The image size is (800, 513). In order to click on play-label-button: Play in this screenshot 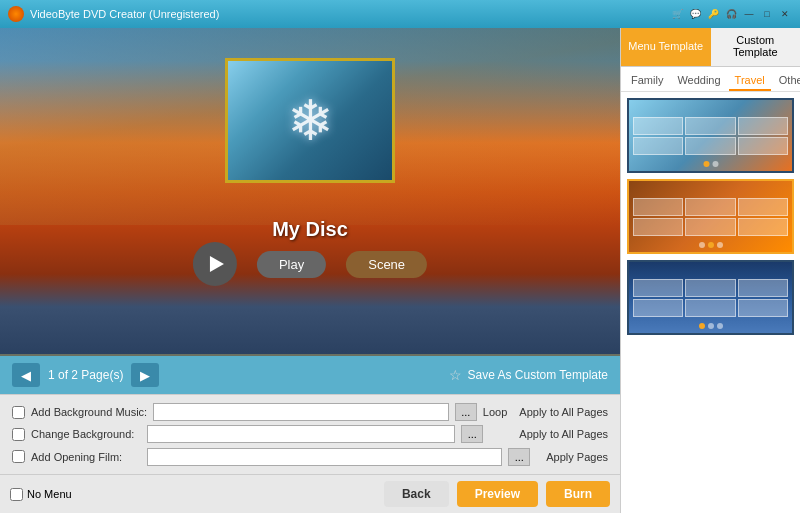, I will do `click(292, 264)`.